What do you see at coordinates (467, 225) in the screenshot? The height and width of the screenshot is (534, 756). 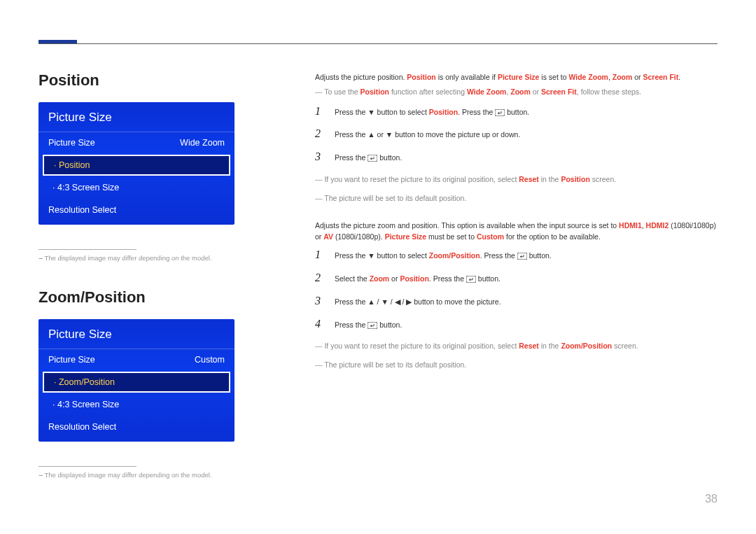 I see `t: Adjusts the picture zoom and position. T…` at bounding box center [467, 225].